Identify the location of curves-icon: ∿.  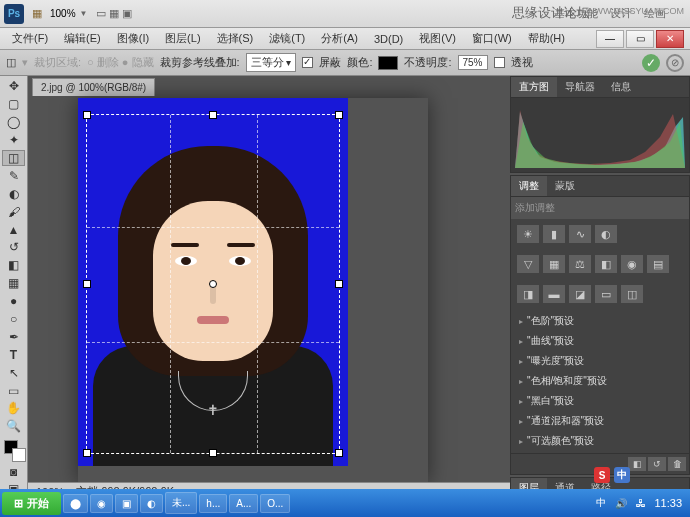
(580, 234).